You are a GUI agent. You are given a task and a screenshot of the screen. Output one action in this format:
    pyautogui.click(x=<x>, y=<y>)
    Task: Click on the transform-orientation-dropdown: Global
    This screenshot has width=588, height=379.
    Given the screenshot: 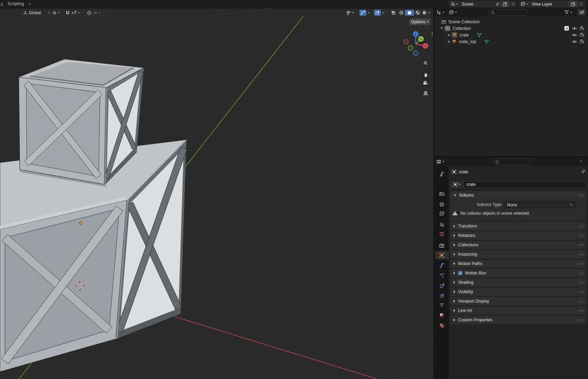 What is the action you would take?
    pyautogui.click(x=36, y=13)
    